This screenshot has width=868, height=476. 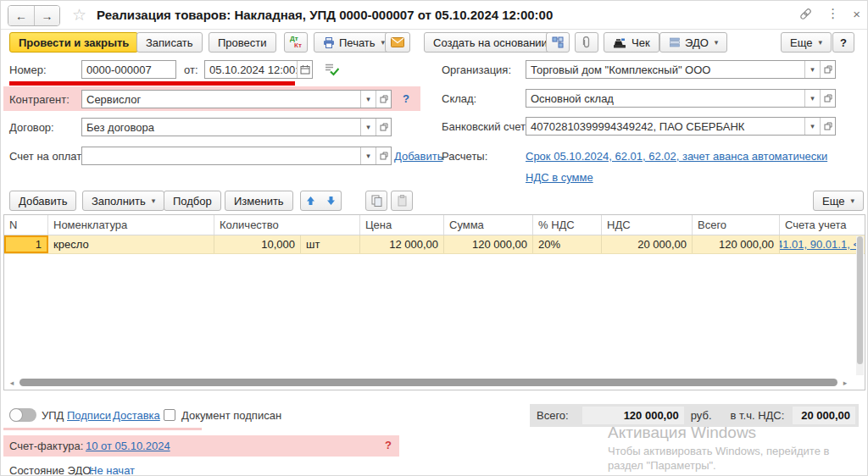 What do you see at coordinates (128, 446) in the screenshot?
I see `invoice-link: 10 от 05.10.2024` at bounding box center [128, 446].